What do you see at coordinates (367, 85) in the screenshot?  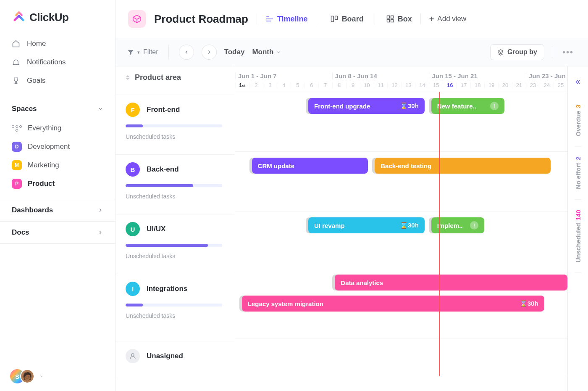 I see `day-label: 10` at bounding box center [367, 85].